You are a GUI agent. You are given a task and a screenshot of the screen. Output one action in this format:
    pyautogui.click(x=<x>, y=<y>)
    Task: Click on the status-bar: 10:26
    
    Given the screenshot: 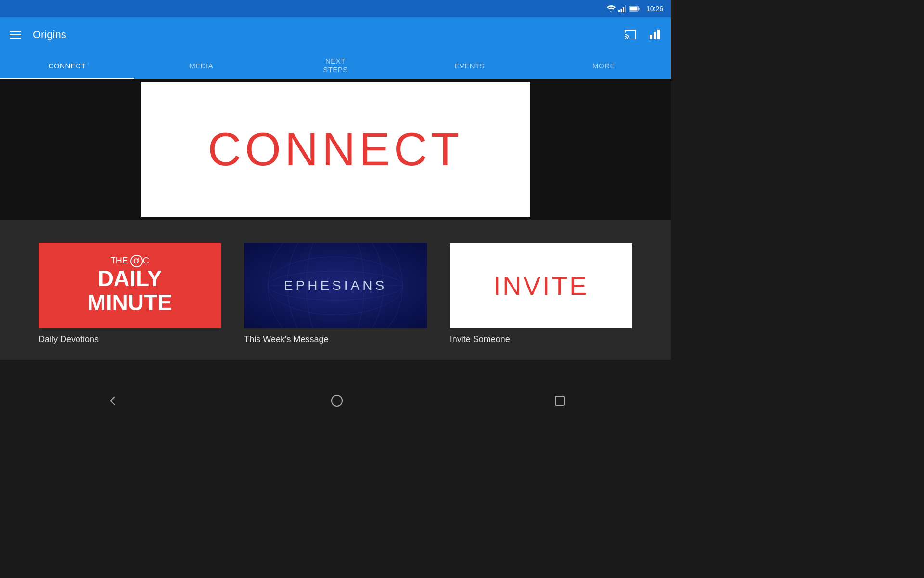 What is the action you would take?
    pyautogui.click(x=335, y=9)
    